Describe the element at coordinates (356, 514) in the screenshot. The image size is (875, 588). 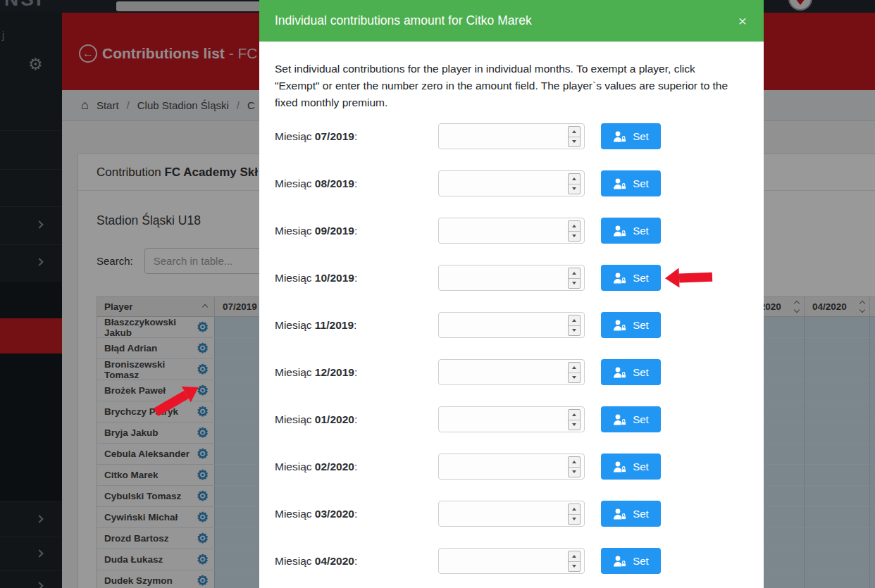
I see `month-label: Miesiąc 03/2020:` at that location.